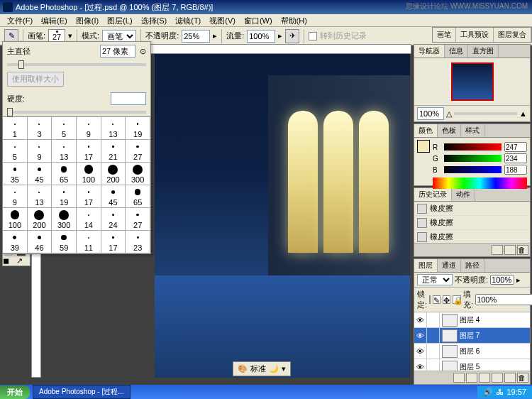 This screenshot has height=399, width=532. What do you see at coordinates (472, 222) in the screenshot?
I see `history-list: 橡皮擦橡皮擦橡皮擦橡皮擦` at bounding box center [472, 222].